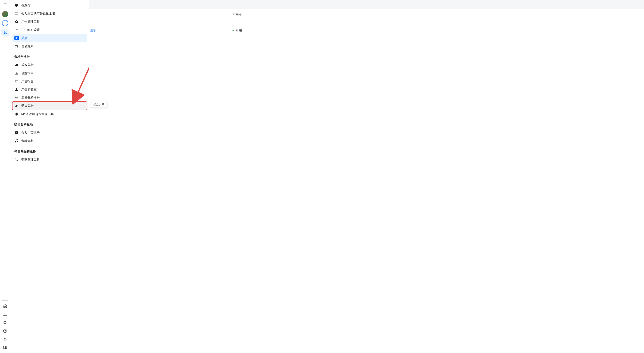 The width and height of the screenshot is (644, 353). What do you see at coordinates (50, 90) in the screenshot?
I see `menu-item-experiments: 广告实验室` at bounding box center [50, 90].